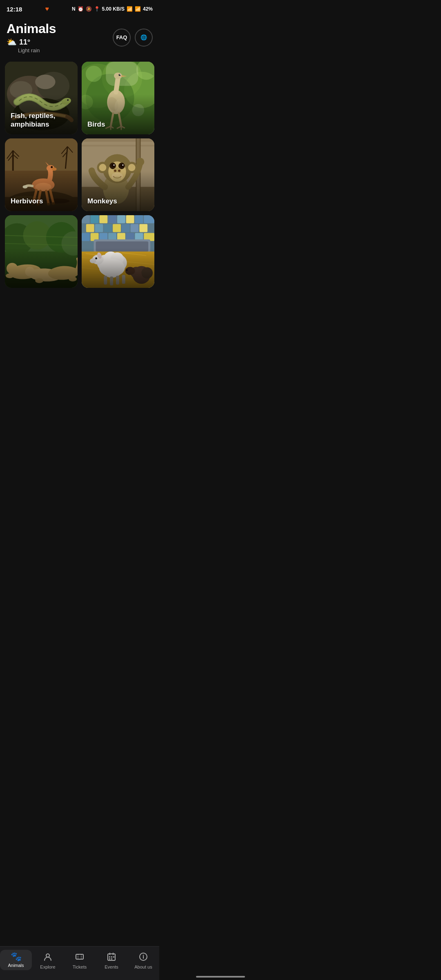  I want to click on header-actions: FAQ 🌐, so click(133, 38).